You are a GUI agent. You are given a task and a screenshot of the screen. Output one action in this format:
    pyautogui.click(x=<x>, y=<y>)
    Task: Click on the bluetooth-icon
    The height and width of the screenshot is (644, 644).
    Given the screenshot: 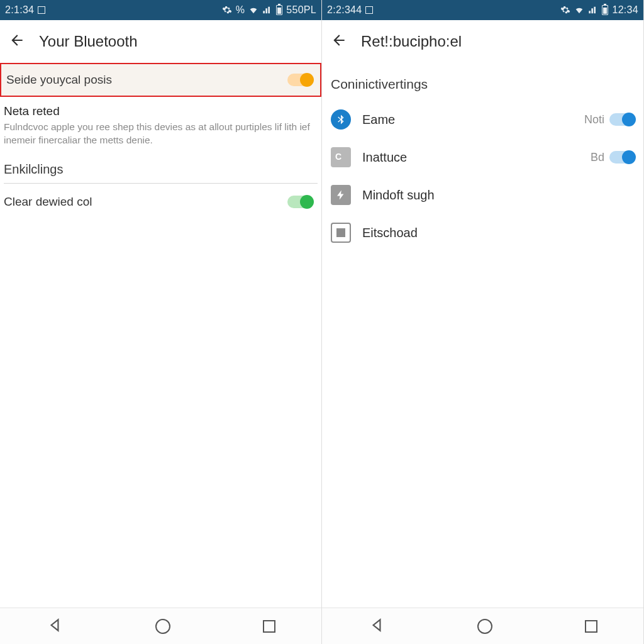 What is the action you would take?
    pyautogui.click(x=341, y=119)
    